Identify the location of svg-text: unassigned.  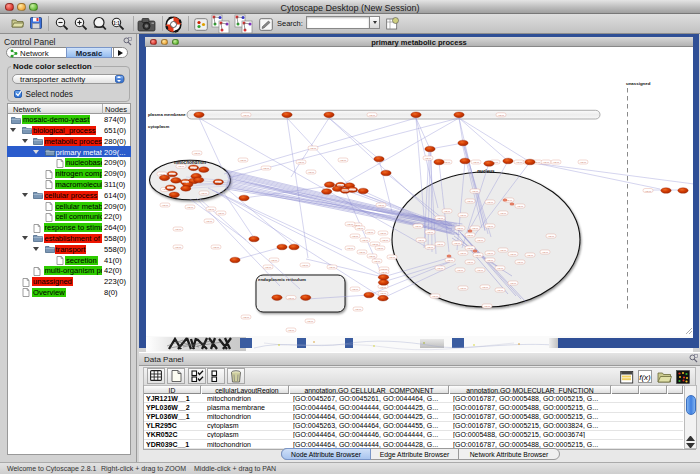
(638, 84).